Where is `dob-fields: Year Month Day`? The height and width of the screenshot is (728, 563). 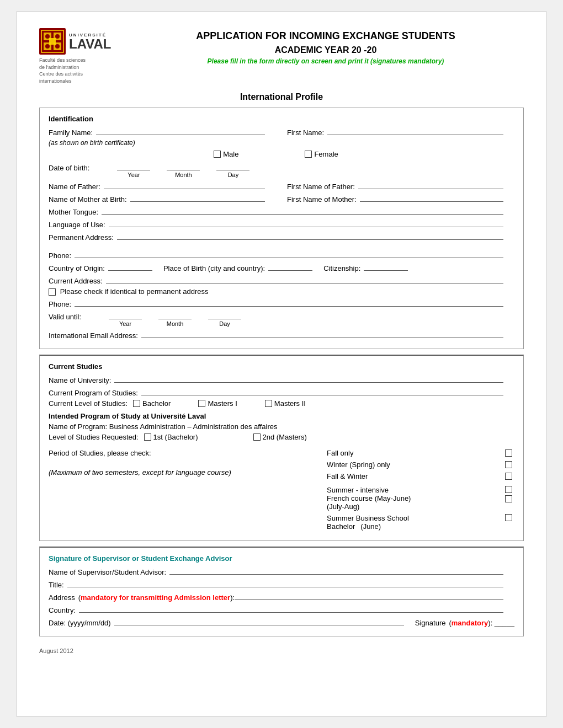
dob-fields: Year Month Day is located at coordinates (183, 170).